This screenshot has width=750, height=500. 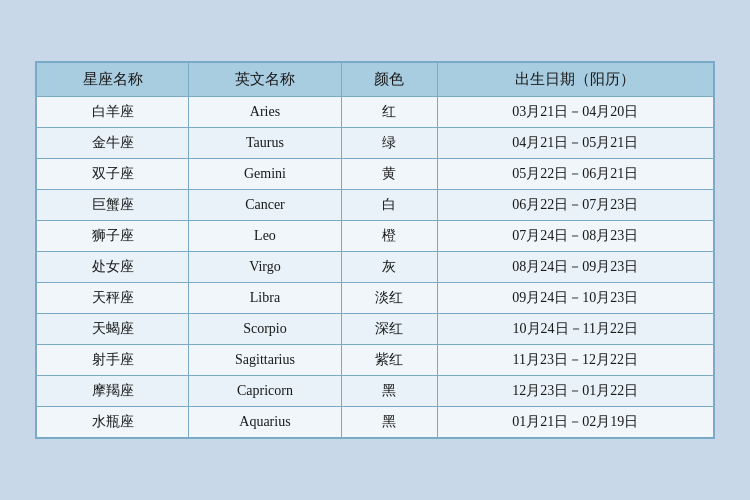 I want to click on table-row: 摩羯座Capricorn黑12月23日－01月22日, so click(x=376, y=392).